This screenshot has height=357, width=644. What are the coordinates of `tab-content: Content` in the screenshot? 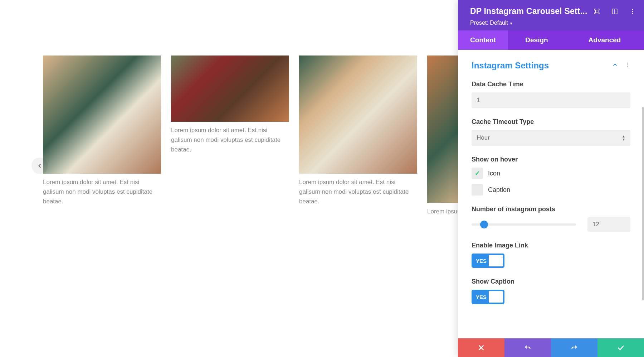 It's located at (483, 40).